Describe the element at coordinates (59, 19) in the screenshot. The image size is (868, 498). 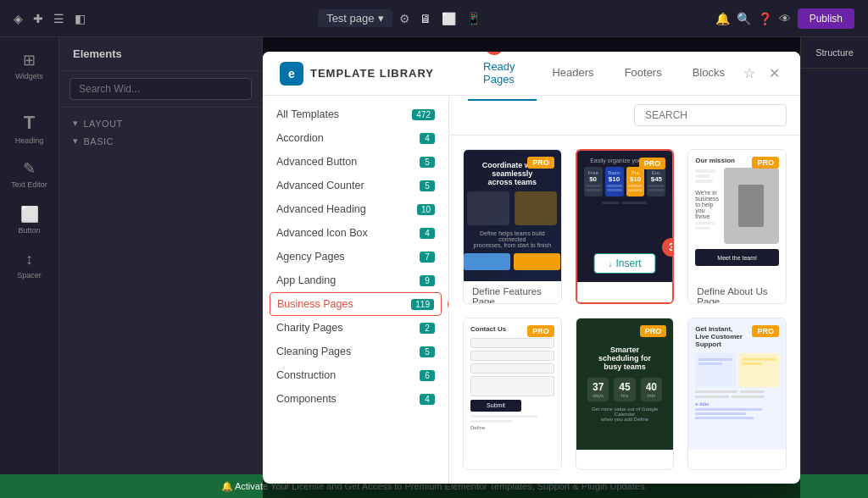
I see `menu-icon: ☰` at that location.